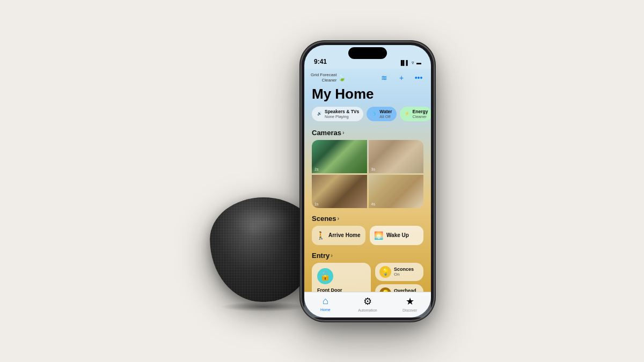 The image size is (644, 362). What do you see at coordinates (385, 112) in the screenshot?
I see `chip-water-label: Water` at bounding box center [385, 112].